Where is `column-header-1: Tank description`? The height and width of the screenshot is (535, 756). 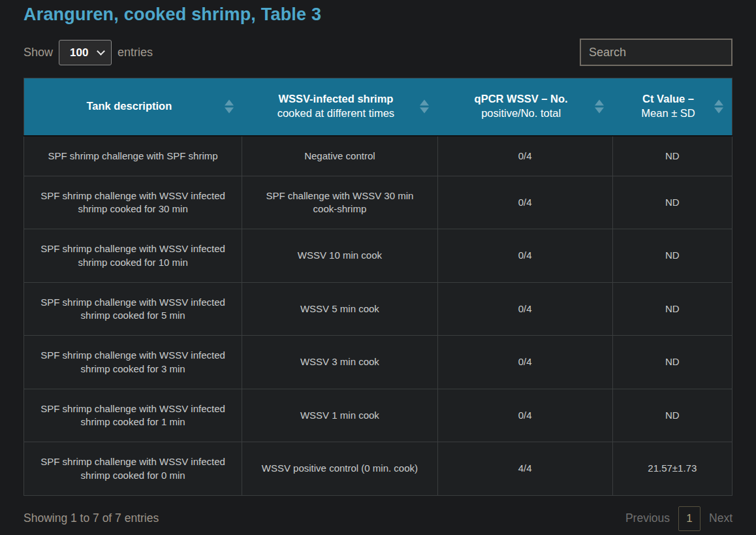
column-header-1: Tank description is located at coordinates (133, 107).